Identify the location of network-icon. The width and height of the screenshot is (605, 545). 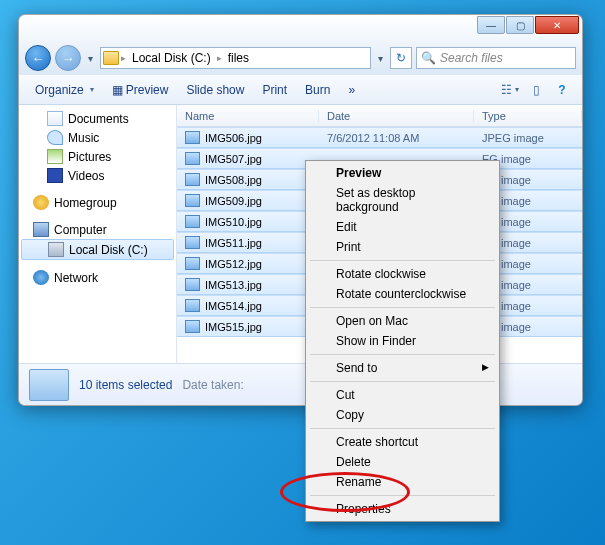
(41, 278).